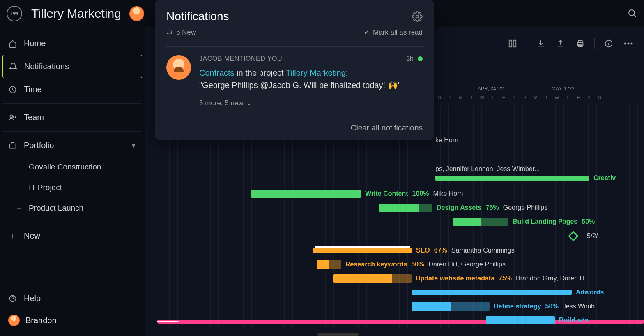  Describe the element at coordinates (13, 44) in the screenshot. I see `home-icon` at that location.